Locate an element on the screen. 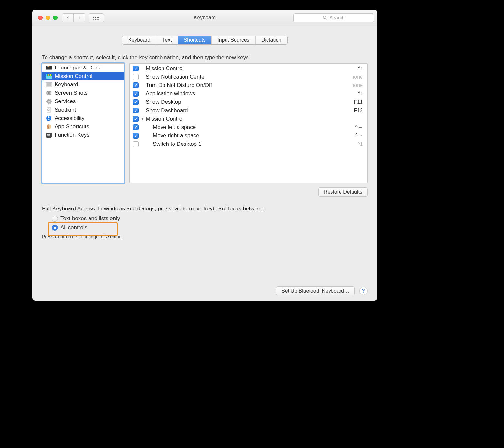 Image resolution: width=504 pixels, height=448 pixels. category-spotlight: Spotlight is located at coordinates (83, 110).